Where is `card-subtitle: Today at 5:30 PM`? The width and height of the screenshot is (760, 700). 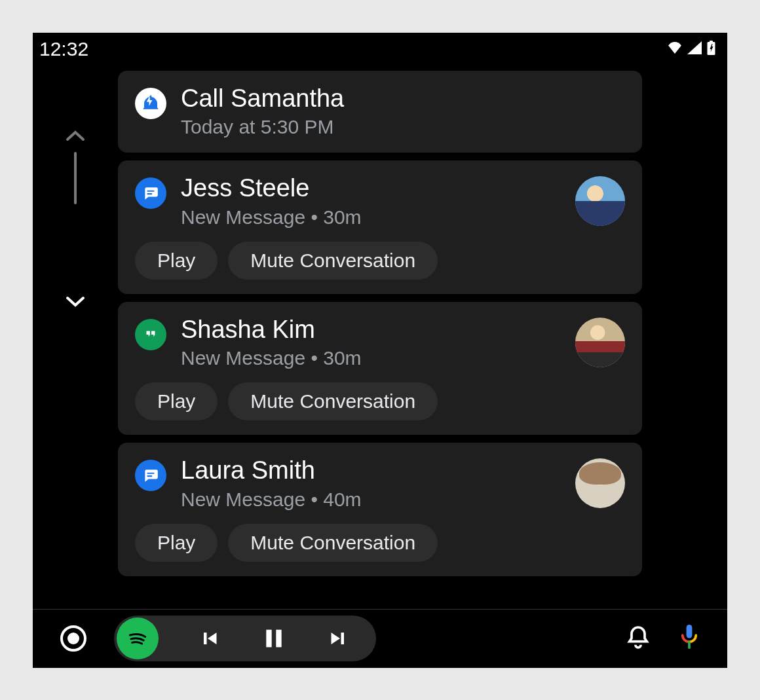 card-subtitle: Today at 5:30 PM is located at coordinates (403, 127).